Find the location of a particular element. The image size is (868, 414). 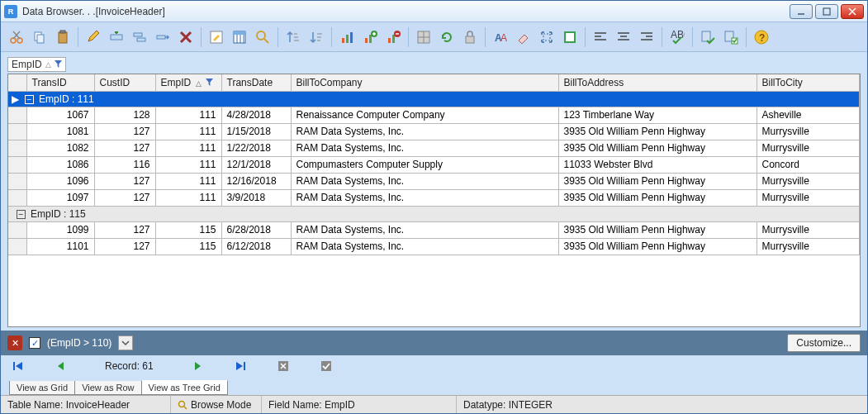

tab-view-grid: View as Grid is located at coordinates (42, 388).